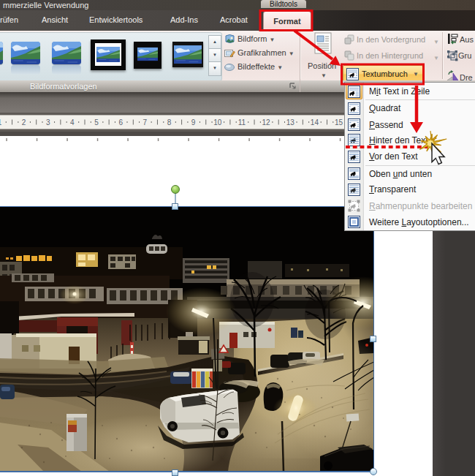 This screenshot has height=476, width=475. Describe the element at coordinates (267, 123) in the screenshot. I see `svg-text: 12` at that location.